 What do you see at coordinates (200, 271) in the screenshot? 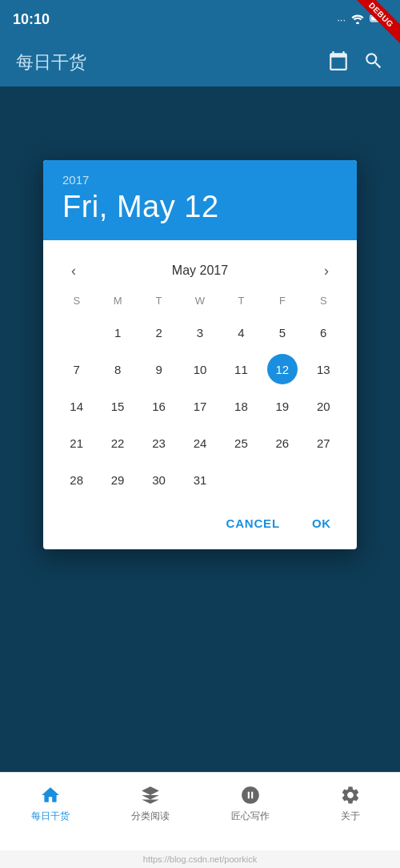
I see `month-title: May 2017` at bounding box center [200, 271].